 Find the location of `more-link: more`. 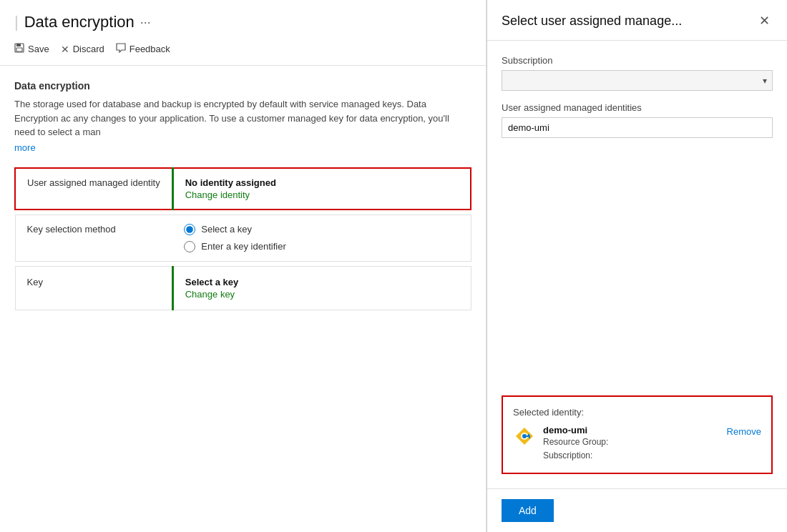

more-link: more is located at coordinates (25, 147).